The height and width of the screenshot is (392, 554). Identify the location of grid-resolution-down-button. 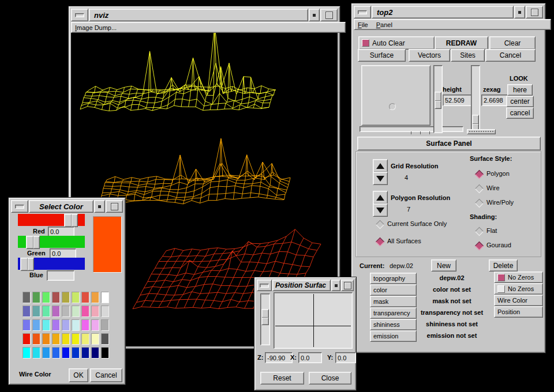
(380, 179).